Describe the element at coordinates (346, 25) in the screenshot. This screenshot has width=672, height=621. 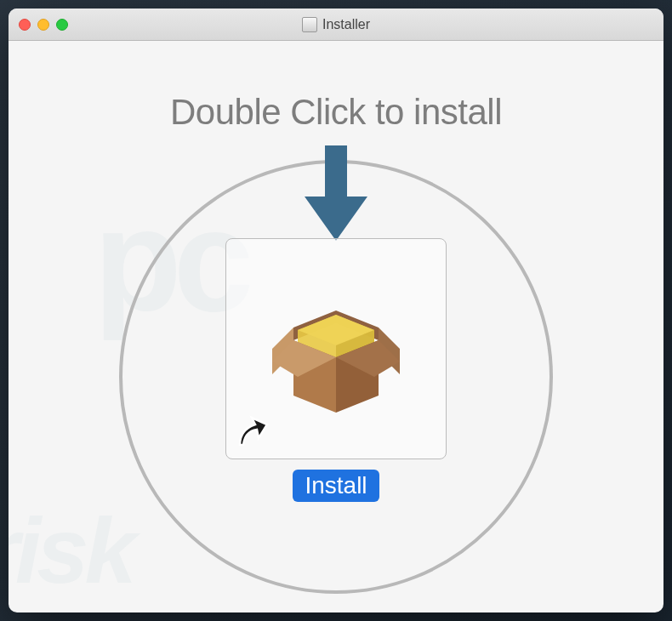
I see `window-title: Installer` at that location.